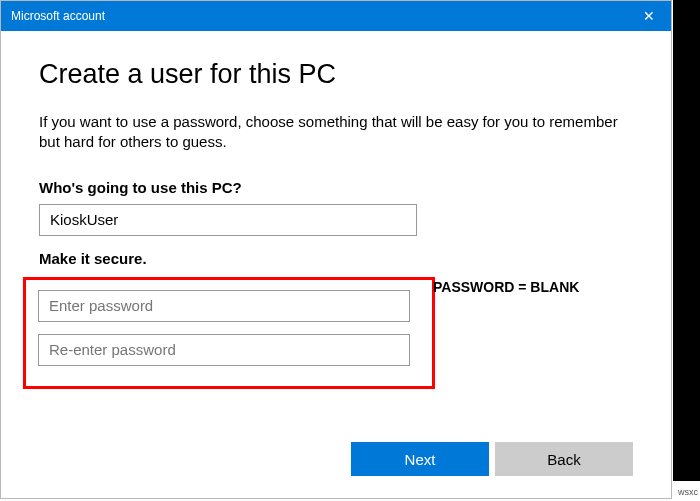 This screenshot has height=501, width=700. Describe the element at coordinates (648, 16) in the screenshot. I see `close-button: ✕` at that location.